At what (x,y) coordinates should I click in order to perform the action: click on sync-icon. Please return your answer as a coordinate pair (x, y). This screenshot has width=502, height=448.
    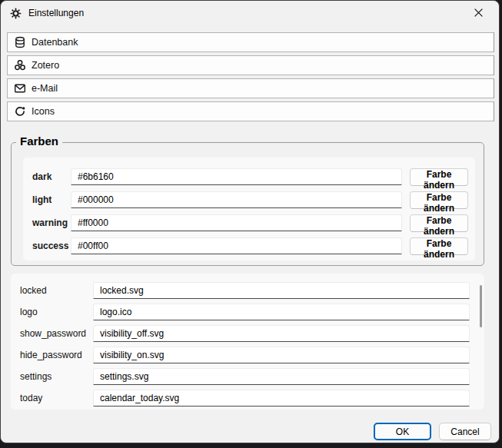
    Looking at the image, I should click on (20, 111).